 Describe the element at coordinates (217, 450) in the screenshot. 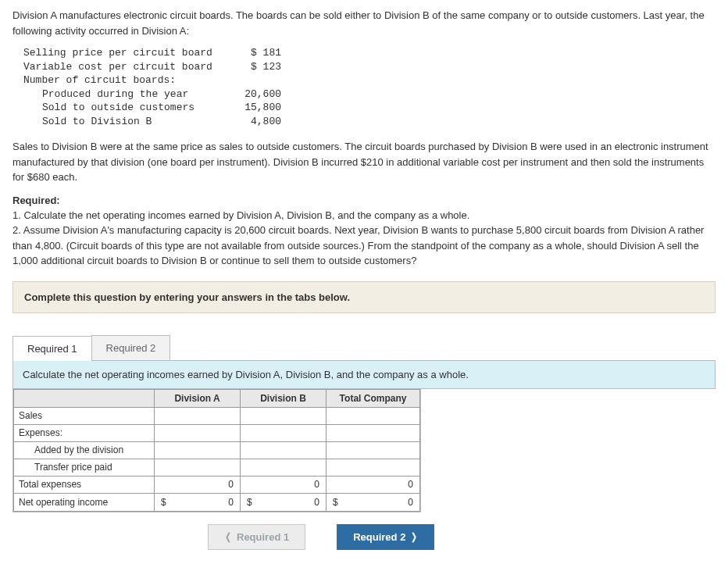

I see `calc-table: Division A Division B Total Company Sale…` at that location.